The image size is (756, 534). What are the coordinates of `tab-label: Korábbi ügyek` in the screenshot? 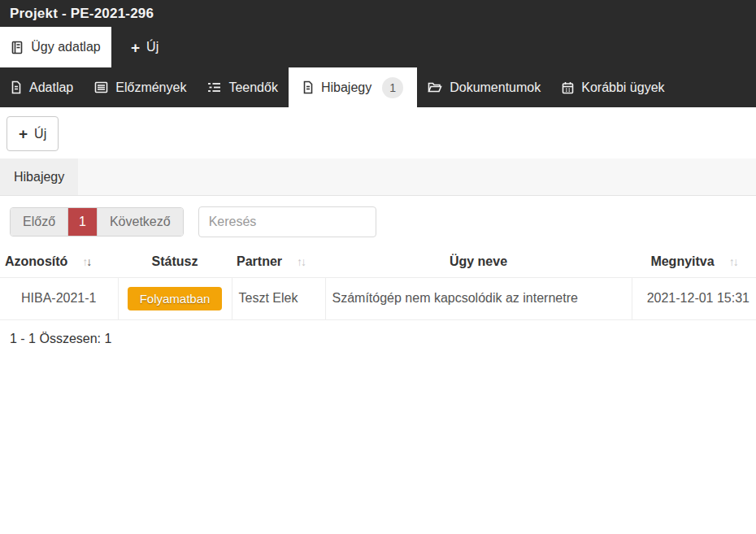 It's located at (623, 88).